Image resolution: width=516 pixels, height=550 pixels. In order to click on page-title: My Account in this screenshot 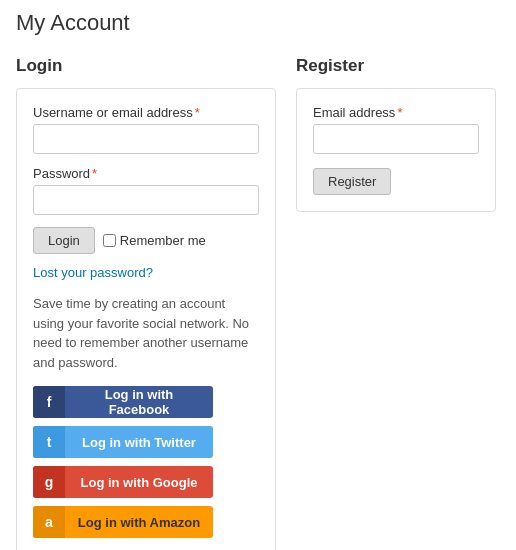, I will do `click(258, 23)`.